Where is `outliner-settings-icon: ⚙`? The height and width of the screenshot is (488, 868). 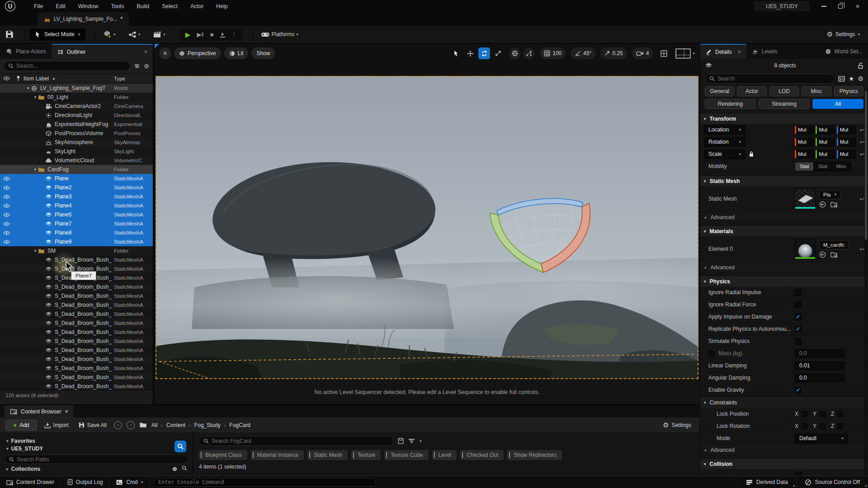
outliner-settings-icon: ⚙ is located at coordinates (146, 66).